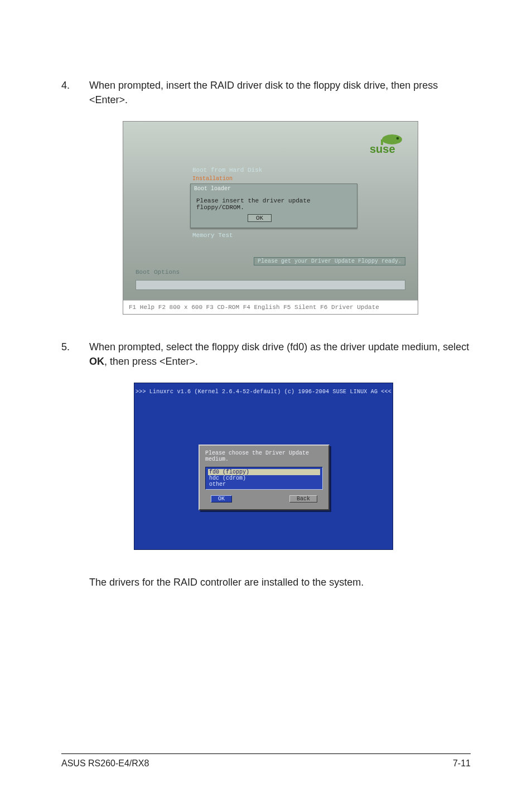  Describe the element at coordinates (264, 479) in the screenshot. I see `option-hdc: hdc (cdrom)` at that location.